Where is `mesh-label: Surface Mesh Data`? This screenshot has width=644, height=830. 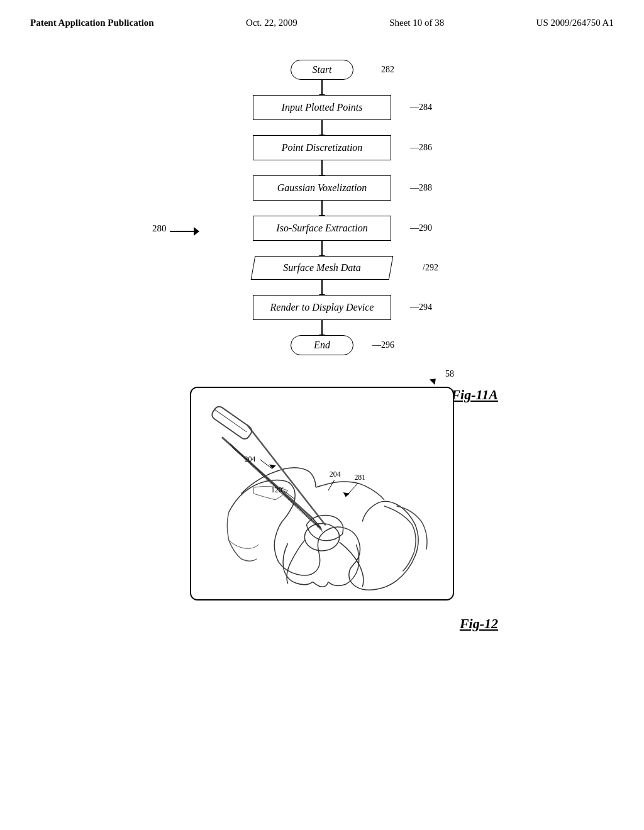 mesh-label: Surface Mesh Data is located at coordinates (322, 268).